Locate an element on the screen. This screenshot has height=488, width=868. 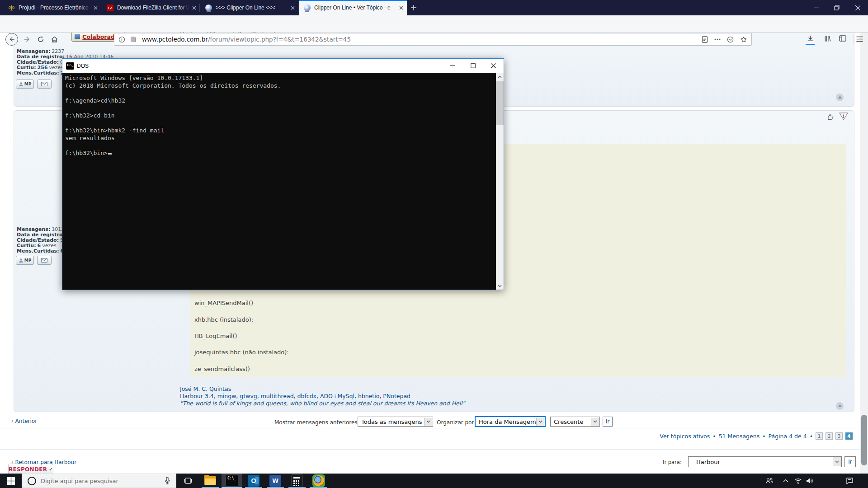
task-view-button is located at coordinates (188, 481).